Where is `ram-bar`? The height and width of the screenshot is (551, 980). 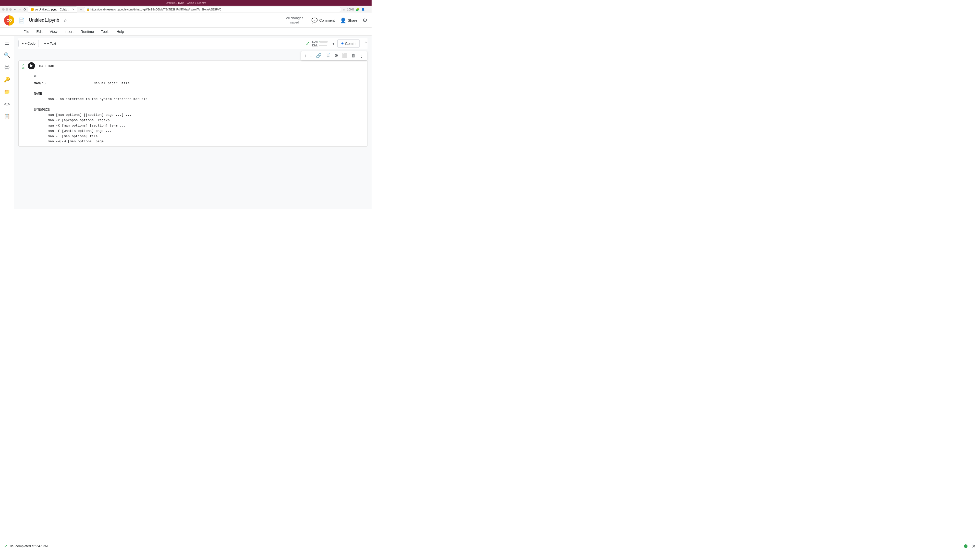
ram-bar is located at coordinates (323, 42).